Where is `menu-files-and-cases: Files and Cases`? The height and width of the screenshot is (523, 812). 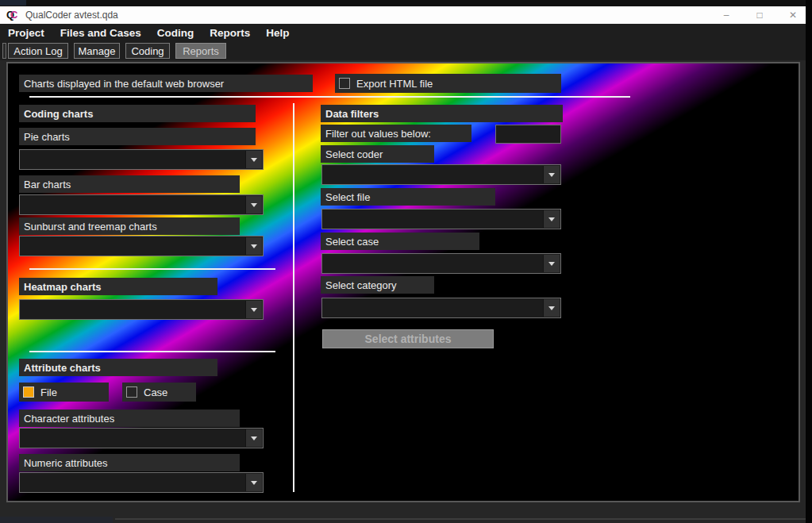
menu-files-and-cases: Files and Cases is located at coordinates (101, 33).